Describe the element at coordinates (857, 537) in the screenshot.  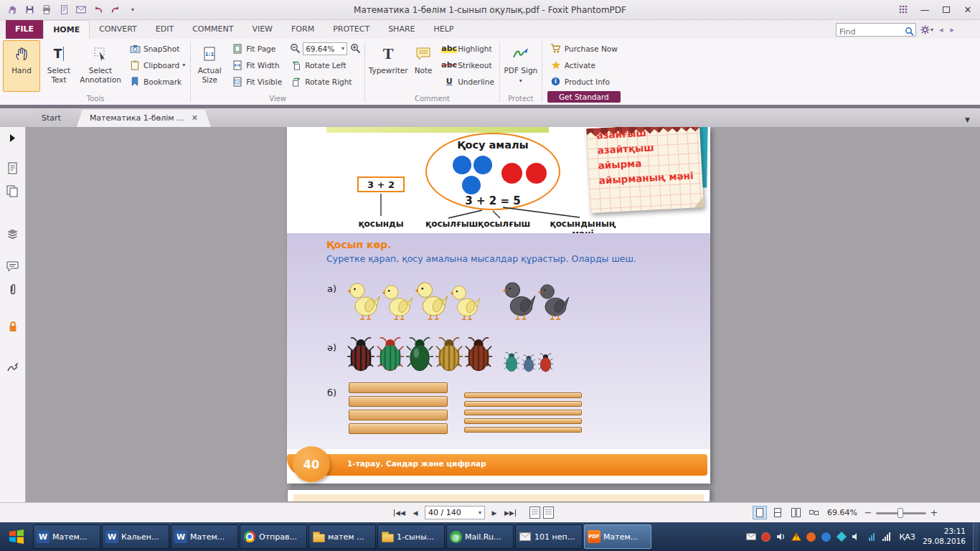
I see `tray-speaker-icon` at that location.